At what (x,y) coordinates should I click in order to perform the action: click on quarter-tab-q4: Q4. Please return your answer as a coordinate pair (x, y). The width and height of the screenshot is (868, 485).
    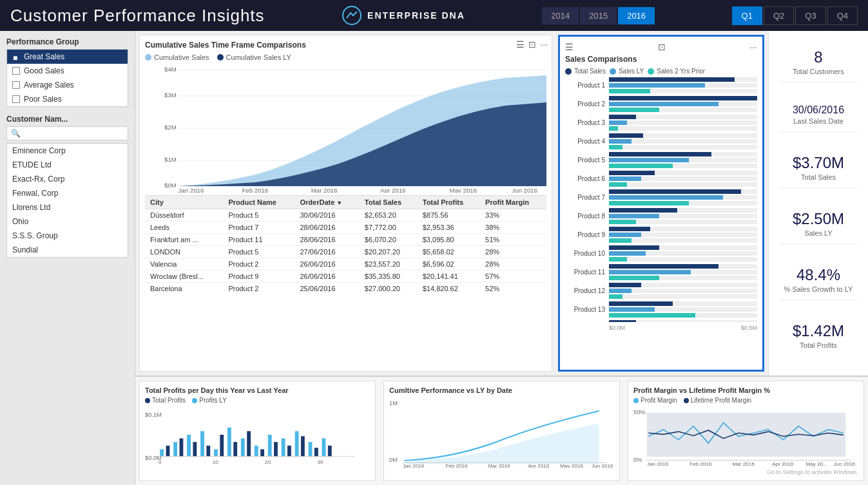
    Looking at the image, I should click on (843, 15).